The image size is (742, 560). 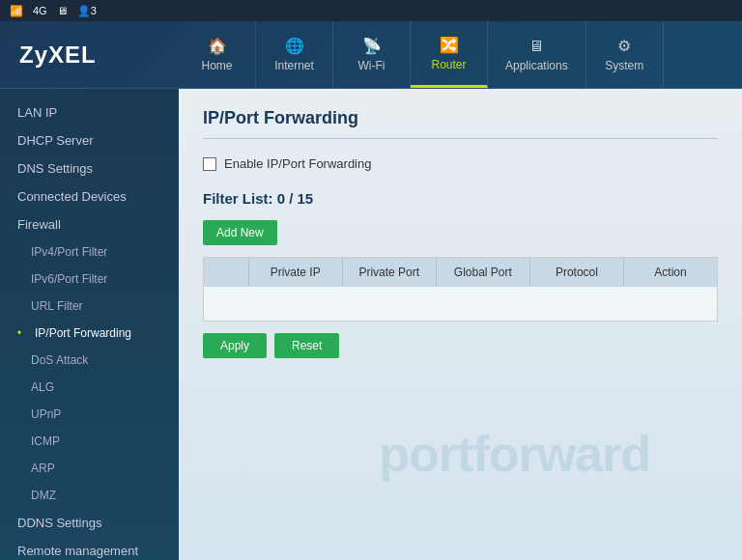 What do you see at coordinates (89, 112) in the screenshot?
I see `sidebar-item-lan-ip: LAN IP` at bounding box center [89, 112].